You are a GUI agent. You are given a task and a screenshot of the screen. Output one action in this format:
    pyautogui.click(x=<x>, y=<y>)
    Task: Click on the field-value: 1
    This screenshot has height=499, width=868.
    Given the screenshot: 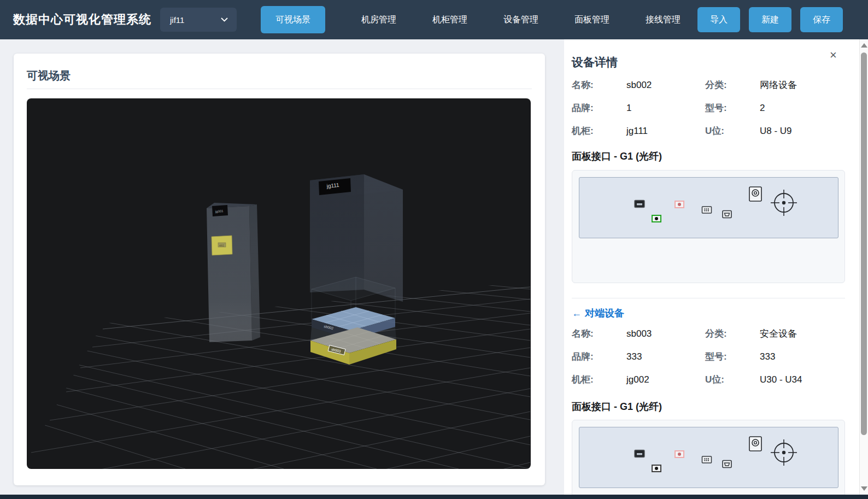 What is the action you would take?
    pyautogui.click(x=666, y=108)
    